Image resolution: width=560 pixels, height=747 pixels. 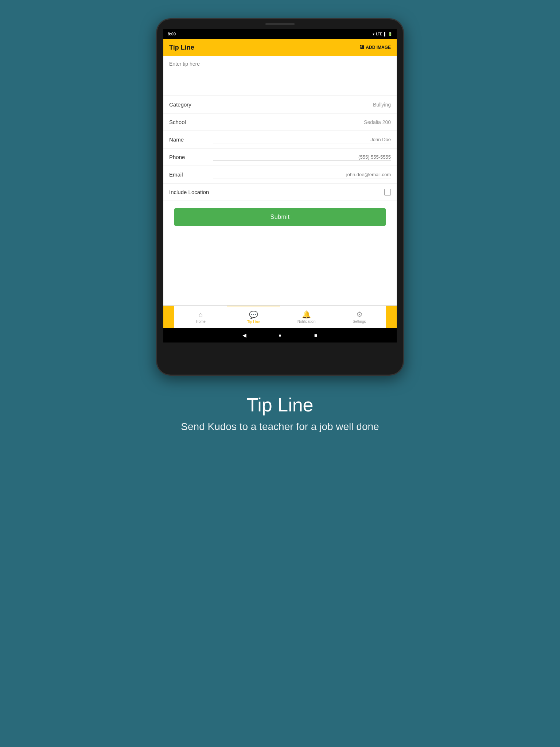 I want to click on school-row: School Sedalia 200, so click(x=280, y=122).